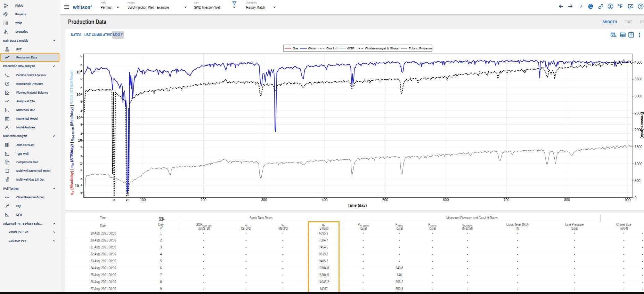  I want to click on svg-text: Pressure (psia), so click(642, 125).